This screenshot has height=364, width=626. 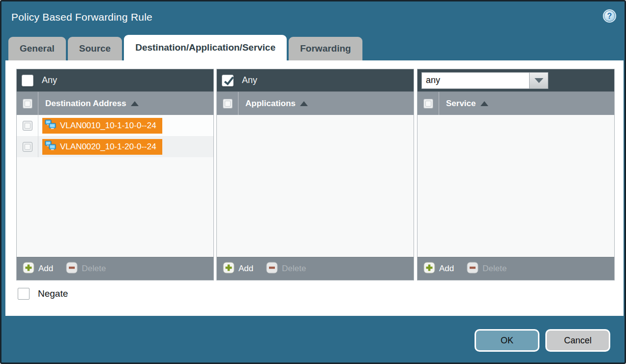 I want to click on address-entry: VLAN0010_10-1-10-0--24, so click(x=102, y=126).